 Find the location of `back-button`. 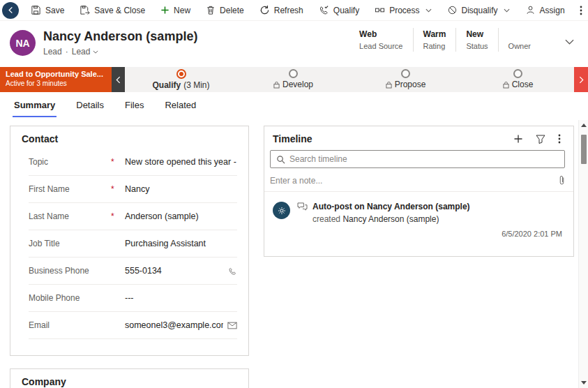

back-button is located at coordinates (10, 10).